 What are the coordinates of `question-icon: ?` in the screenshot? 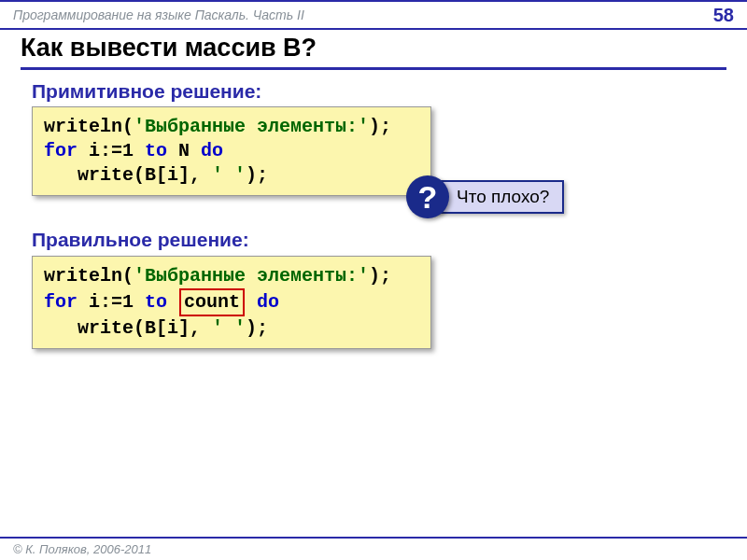 It's located at (428, 197).